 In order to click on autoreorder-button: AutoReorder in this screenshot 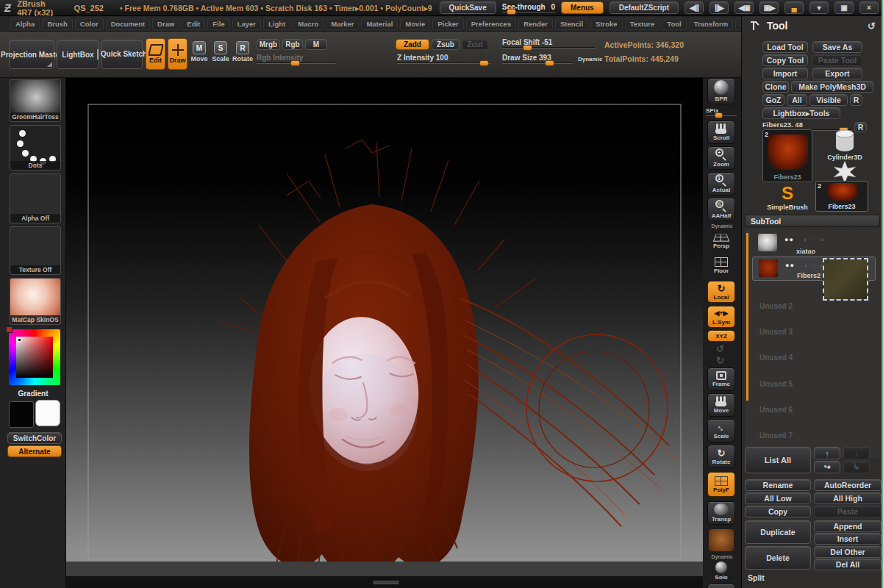, I will do `click(848, 485)`.